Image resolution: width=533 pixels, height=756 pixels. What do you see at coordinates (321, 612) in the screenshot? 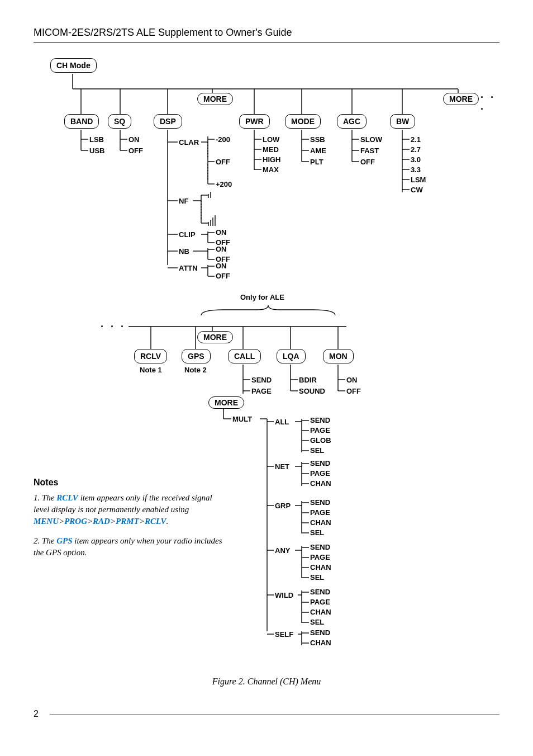
I see `wild-chan: CHAN` at bounding box center [321, 612].